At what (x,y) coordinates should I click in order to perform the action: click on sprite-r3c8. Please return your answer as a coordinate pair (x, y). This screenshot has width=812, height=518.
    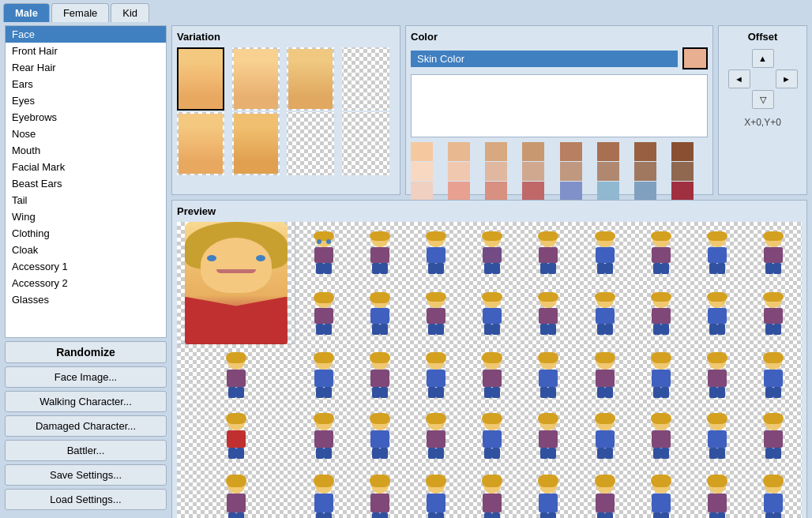
    Looking at the image, I should click on (660, 375).